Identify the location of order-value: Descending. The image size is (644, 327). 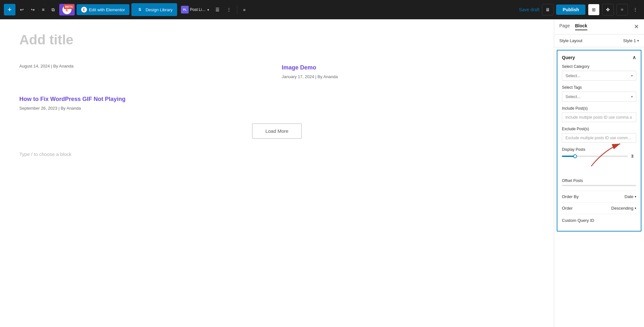
(622, 208).